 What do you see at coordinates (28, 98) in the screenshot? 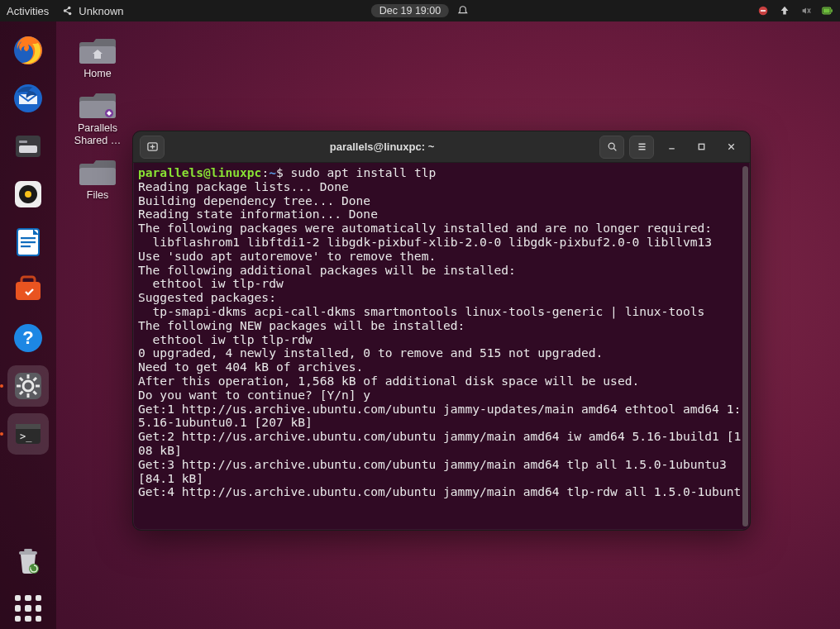
I see `dock-thunderbird` at bounding box center [28, 98].